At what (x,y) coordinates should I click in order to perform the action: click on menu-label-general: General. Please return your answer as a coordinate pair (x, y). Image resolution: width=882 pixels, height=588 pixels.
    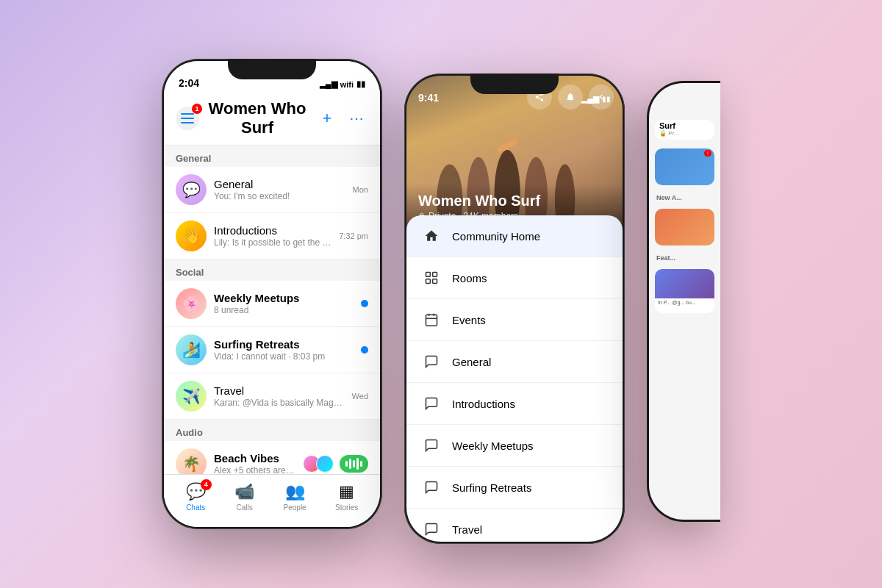
    Looking at the image, I should click on (472, 362).